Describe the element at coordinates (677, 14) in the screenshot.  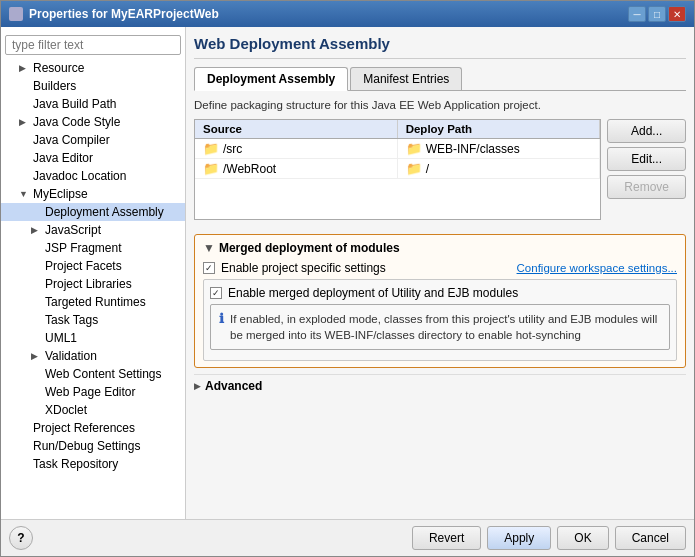
I see `close-button: ✕` at that location.